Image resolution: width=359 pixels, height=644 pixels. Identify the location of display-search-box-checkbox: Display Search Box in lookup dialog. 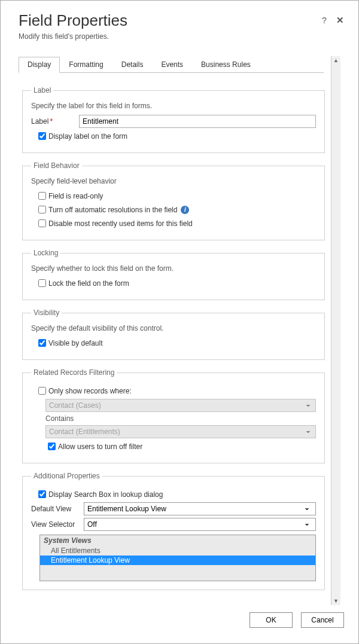
(176, 494).